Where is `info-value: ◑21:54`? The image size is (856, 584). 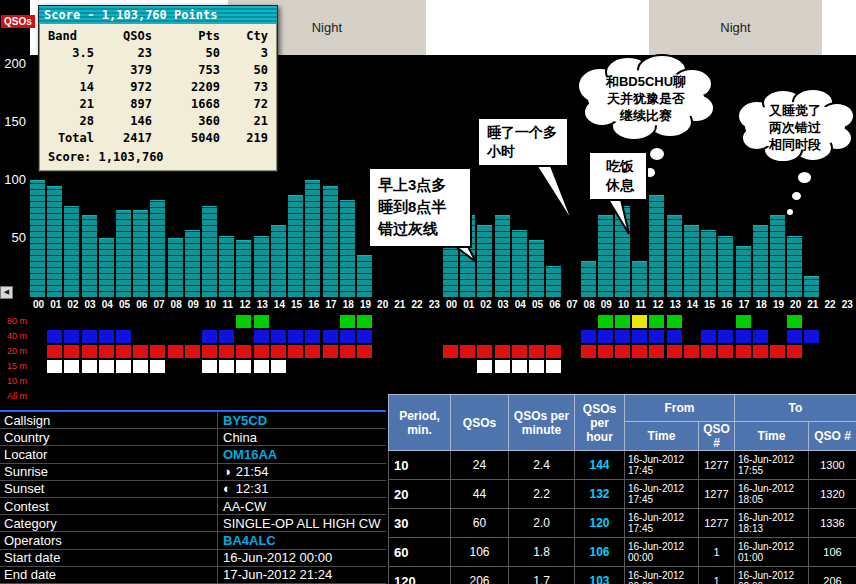
info-value: ◑21:54 is located at coordinates (243, 472).